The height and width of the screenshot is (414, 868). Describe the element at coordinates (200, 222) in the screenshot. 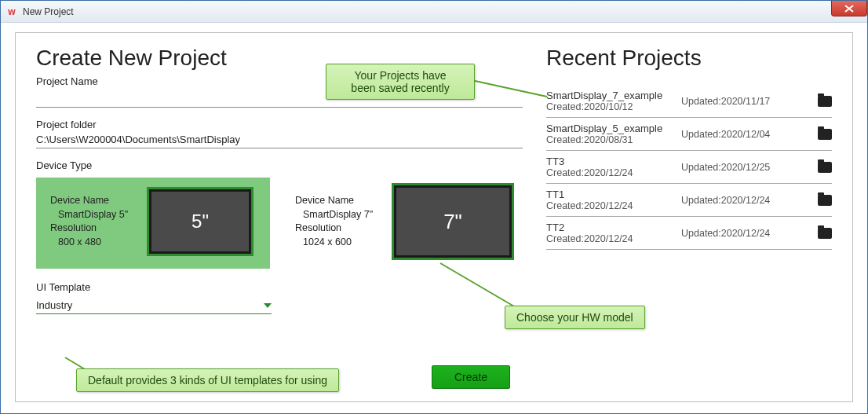

I see `device-screen-label: 5"` at that location.